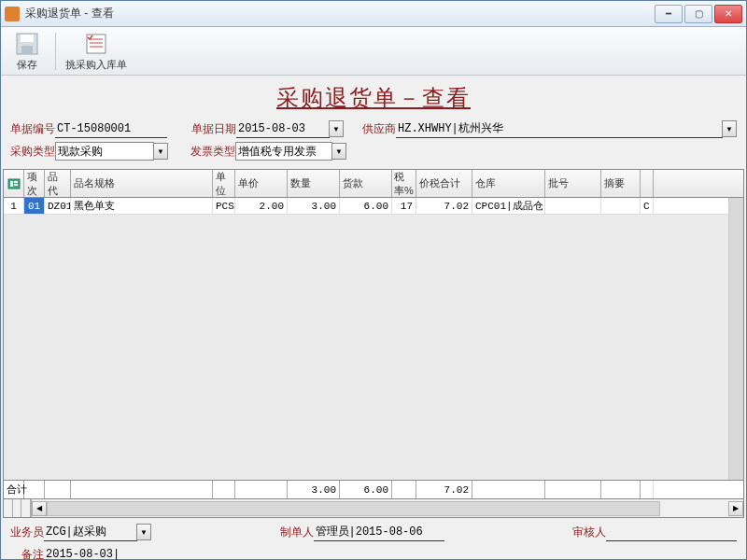 This screenshot has height=560, width=747. What do you see at coordinates (56, 51) in the screenshot?
I see `toolbar-separator` at bounding box center [56, 51].